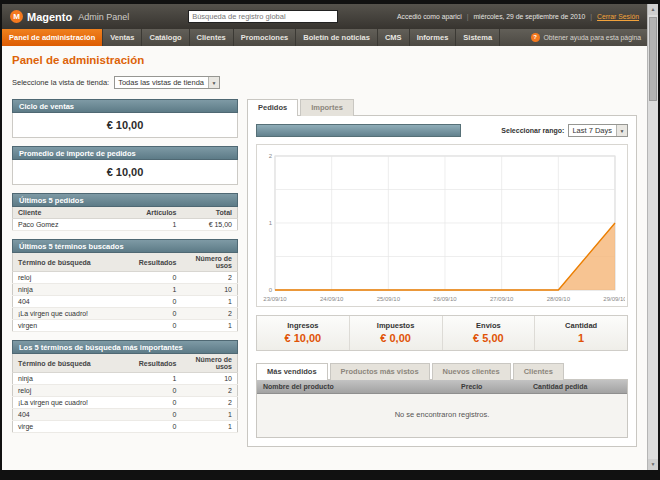 Image resolution: width=660 pixels, height=480 pixels. Describe the element at coordinates (580, 333) in the screenshot. I see `stat-cantidad: Cantidad 1` at that location.